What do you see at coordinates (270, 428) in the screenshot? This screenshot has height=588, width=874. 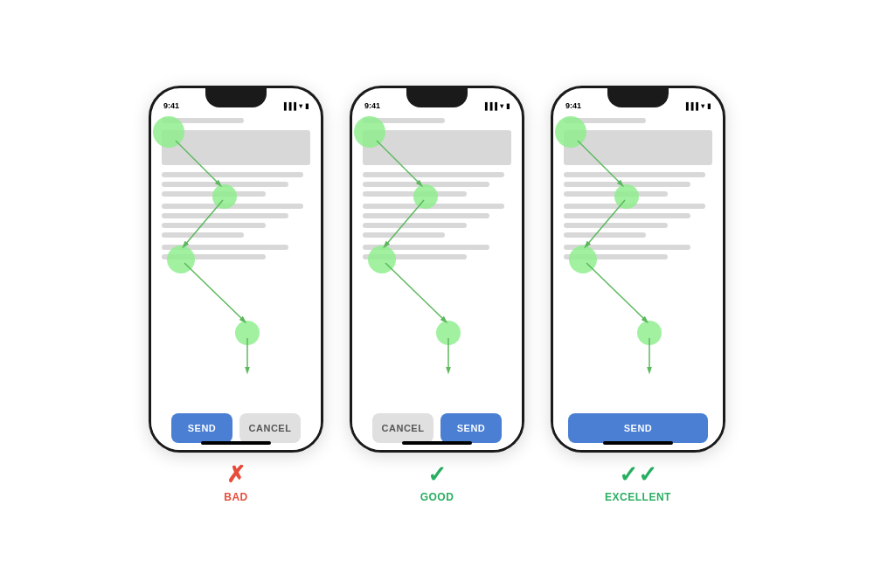 I see `cancel-button-bad: CANCEL` at bounding box center [270, 428].